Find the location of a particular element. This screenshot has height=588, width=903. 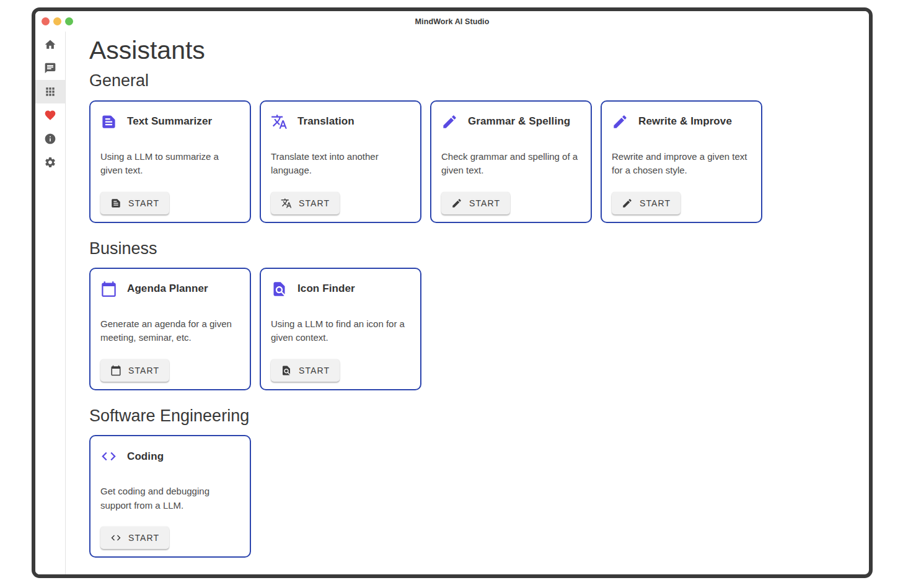

card-description: Get coding and debugging support from a … is located at coordinates (171, 498).